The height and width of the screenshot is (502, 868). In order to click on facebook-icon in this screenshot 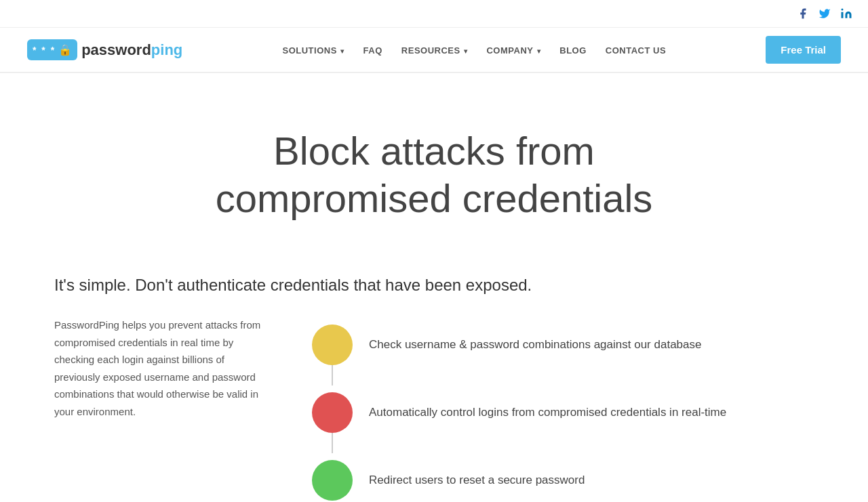, I will do `click(803, 14)`.